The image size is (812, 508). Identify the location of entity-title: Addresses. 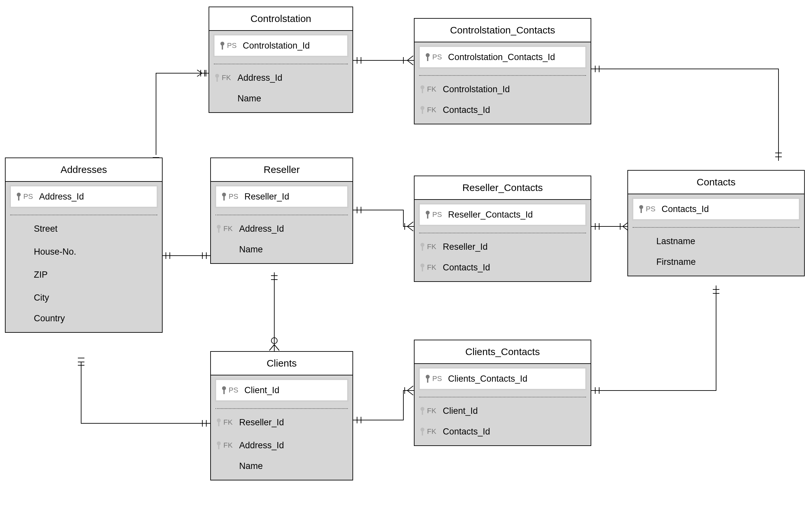
(84, 170).